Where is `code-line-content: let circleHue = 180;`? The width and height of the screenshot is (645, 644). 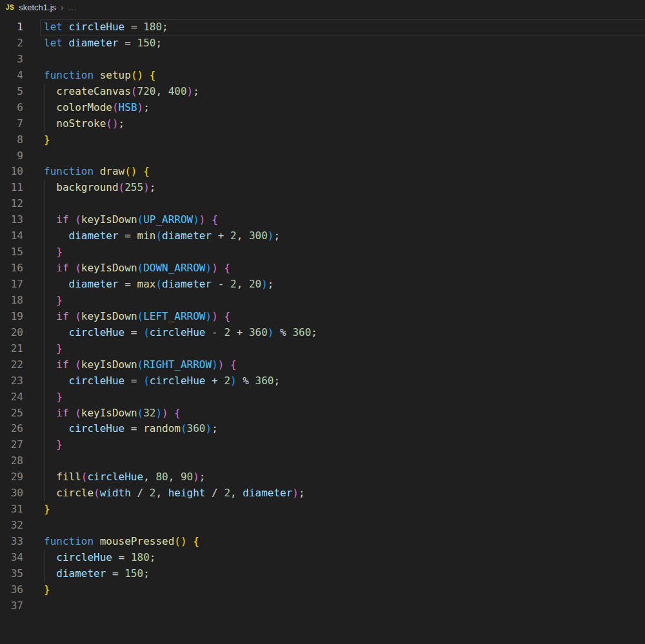 code-line-content: let circleHue = 180; is located at coordinates (342, 27).